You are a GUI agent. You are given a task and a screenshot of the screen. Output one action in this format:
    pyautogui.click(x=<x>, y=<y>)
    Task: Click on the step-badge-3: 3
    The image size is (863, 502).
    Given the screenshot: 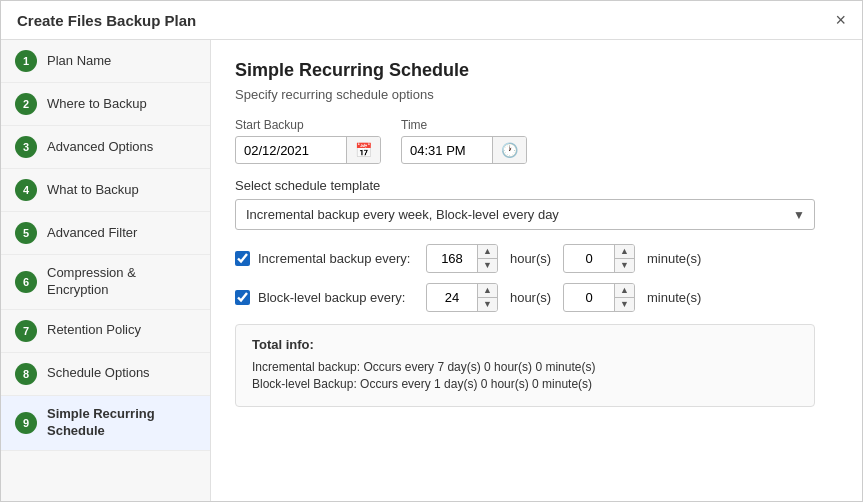 What is the action you would take?
    pyautogui.click(x=26, y=147)
    